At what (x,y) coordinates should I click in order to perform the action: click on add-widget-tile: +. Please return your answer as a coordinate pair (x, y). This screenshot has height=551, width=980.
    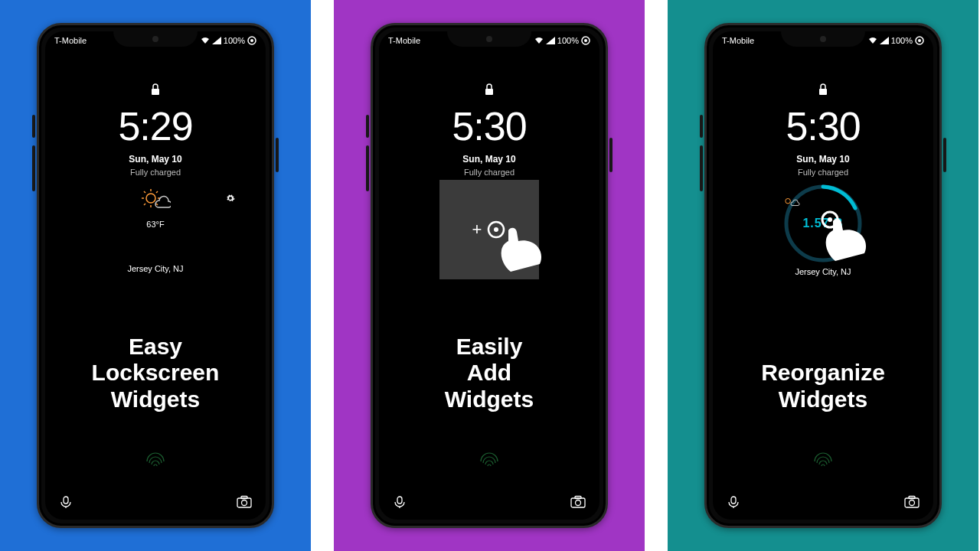
    Looking at the image, I should click on (489, 230).